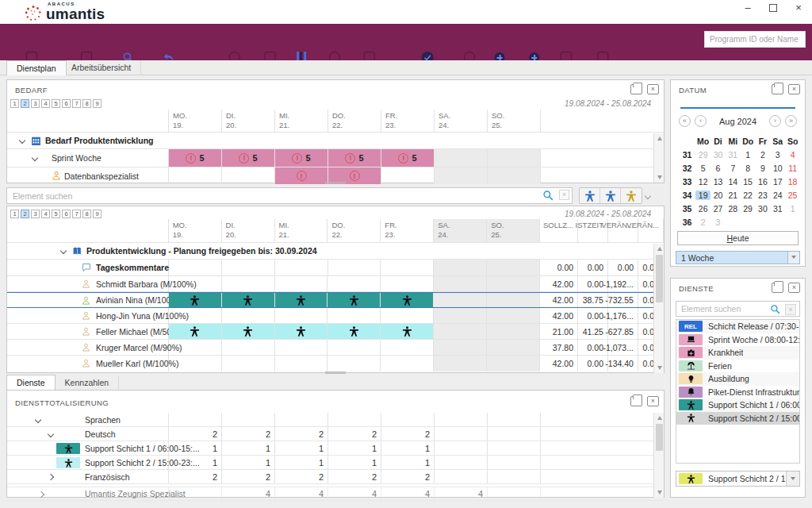  What do you see at coordinates (565, 195) in the screenshot?
I see `clear-search-icon: ×` at bounding box center [565, 195].